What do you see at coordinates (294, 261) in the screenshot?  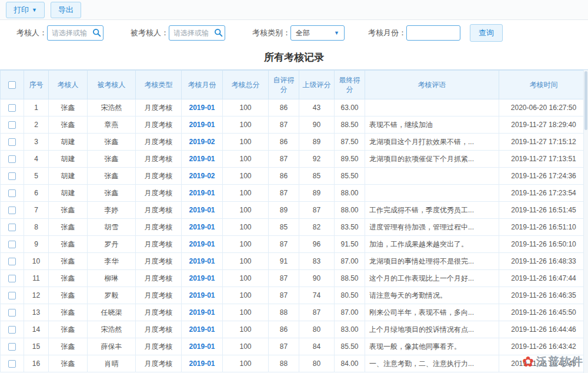 I see `table-row: 10张鑫李华月度考核2019-01100918387.00龙湖项目的事情处理得不…` at bounding box center [294, 261].